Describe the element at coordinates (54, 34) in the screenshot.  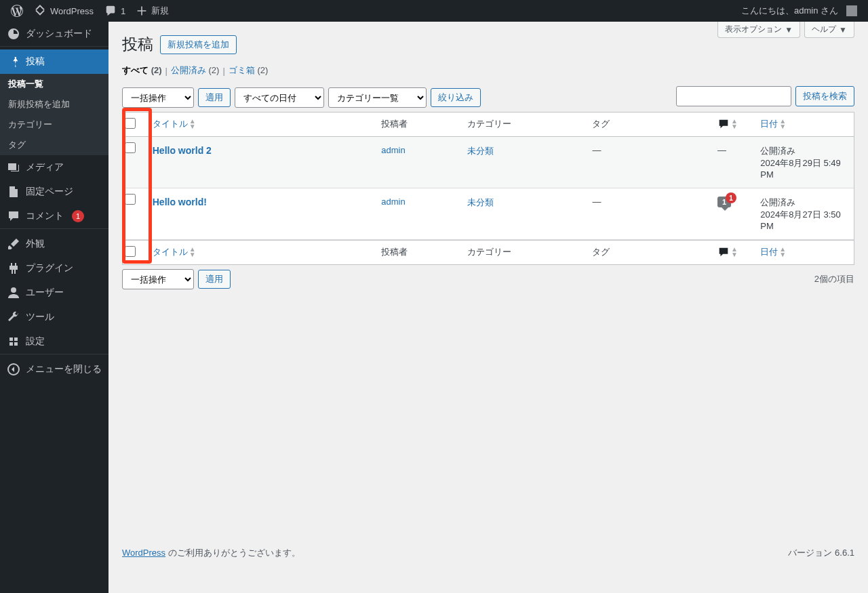
I see `sidebar-dashboard: ダッシュボード` at that location.